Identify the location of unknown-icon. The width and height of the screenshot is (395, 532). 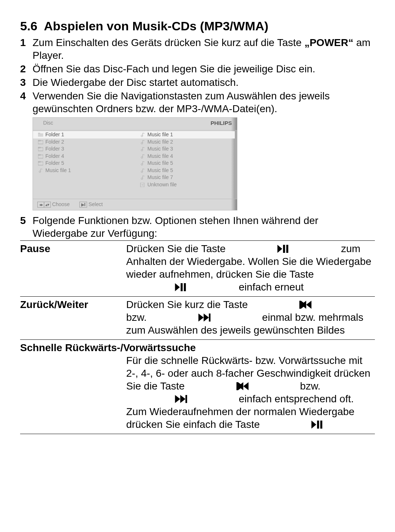
(143, 185).